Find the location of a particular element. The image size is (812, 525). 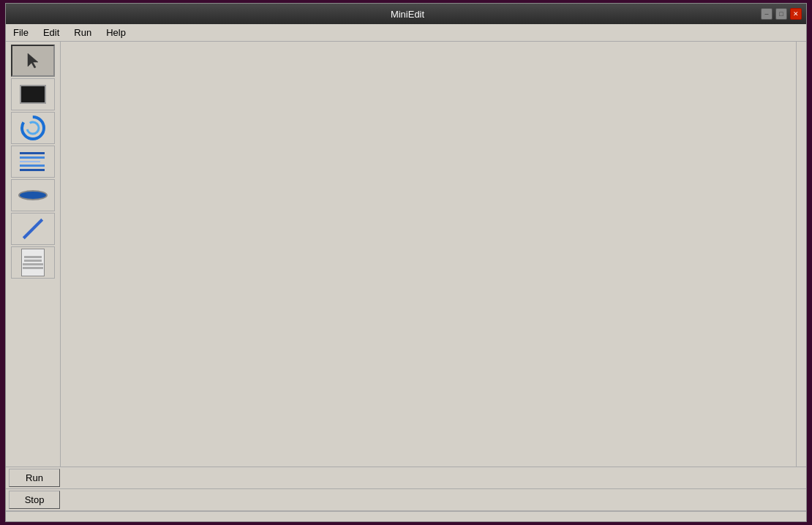

switch-tool is located at coordinates (33, 128).